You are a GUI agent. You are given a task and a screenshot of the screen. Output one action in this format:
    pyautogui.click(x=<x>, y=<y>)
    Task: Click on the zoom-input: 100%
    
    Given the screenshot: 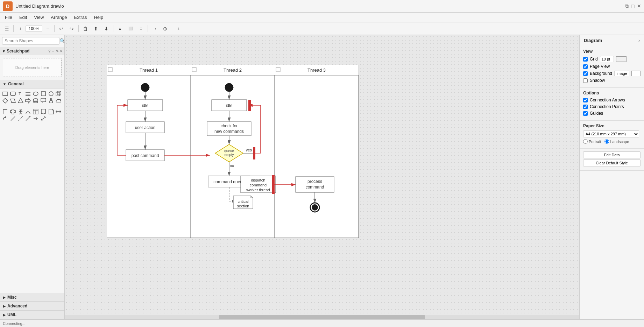 What is the action you would take?
    pyautogui.click(x=34, y=29)
    